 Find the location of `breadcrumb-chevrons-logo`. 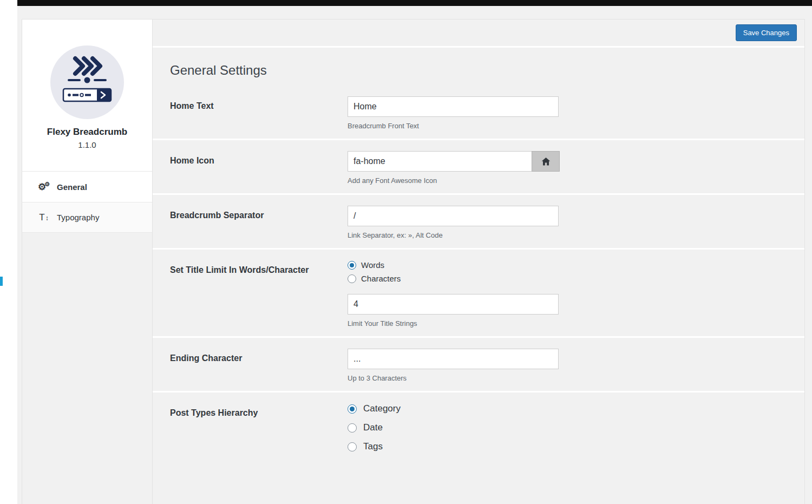

breadcrumb-chevrons-logo is located at coordinates (87, 82).